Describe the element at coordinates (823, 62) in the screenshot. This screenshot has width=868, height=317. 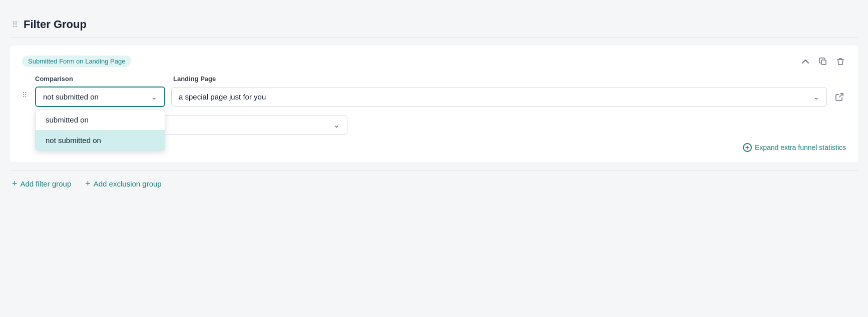
I see `card-actions` at that location.